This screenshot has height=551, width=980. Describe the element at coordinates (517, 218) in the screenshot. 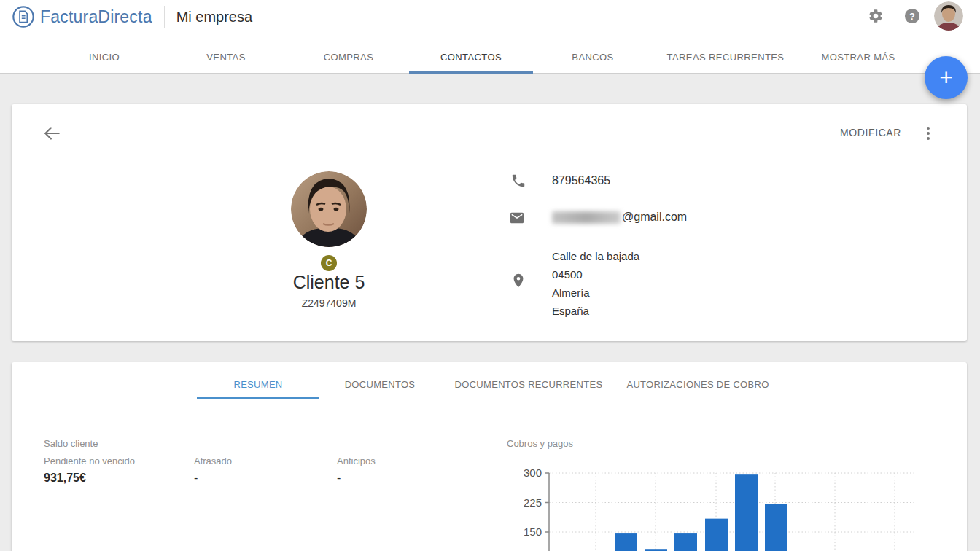

I see `email-icon` at that location.